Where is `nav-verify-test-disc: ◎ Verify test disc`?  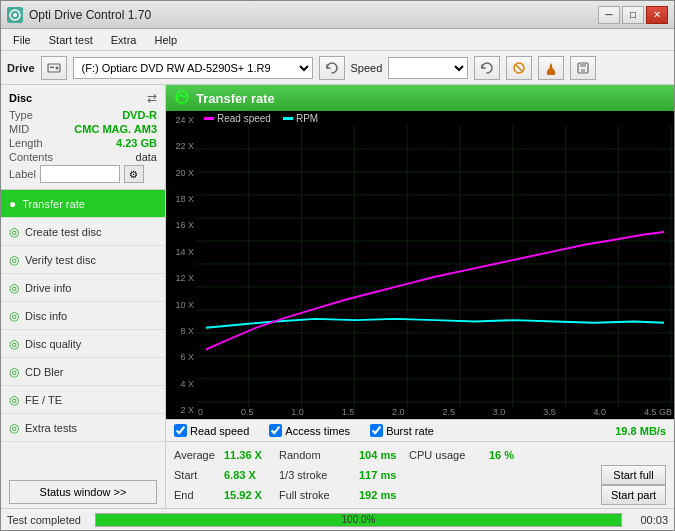
nav-verify-test-disc: ◎ Verify test disc is located at coordinates (83, 260).